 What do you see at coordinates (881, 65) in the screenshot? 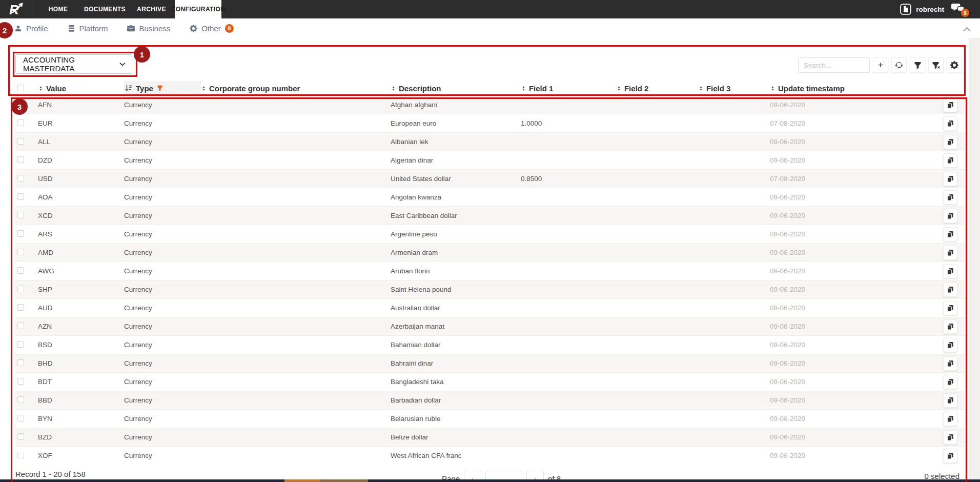
I see `add-button: +` at bounding box center [881, 65].